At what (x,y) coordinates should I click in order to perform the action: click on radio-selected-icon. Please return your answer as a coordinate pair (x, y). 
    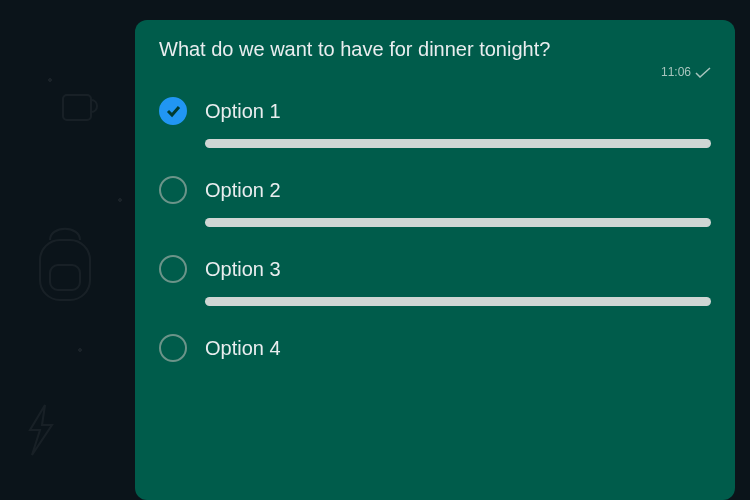
    Looking at the image, I should click on (173, 111).